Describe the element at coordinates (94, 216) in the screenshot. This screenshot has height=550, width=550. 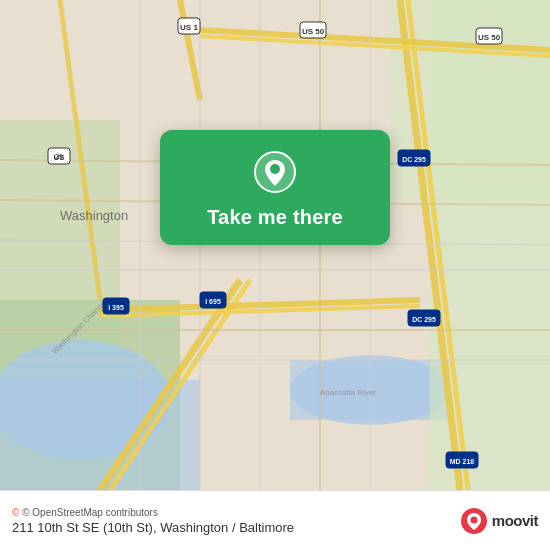
I see `svg-text: Washington` at that location.